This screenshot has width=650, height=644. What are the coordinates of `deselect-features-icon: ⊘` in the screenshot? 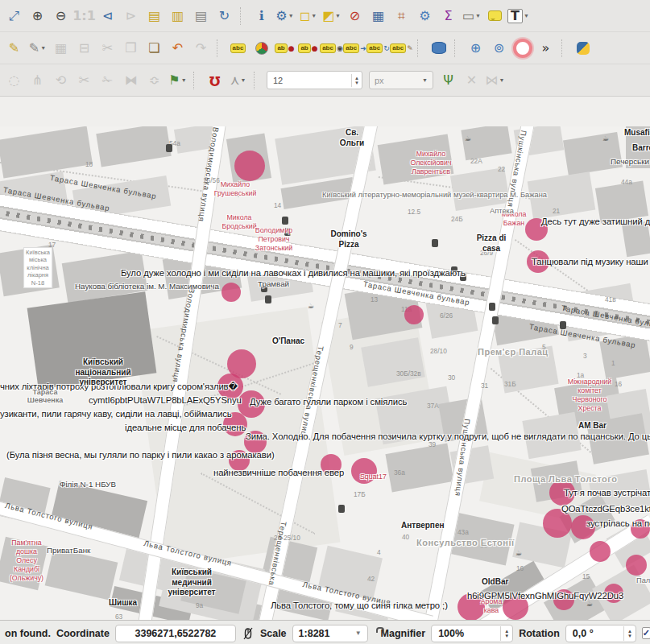 It's located at (354, 16).